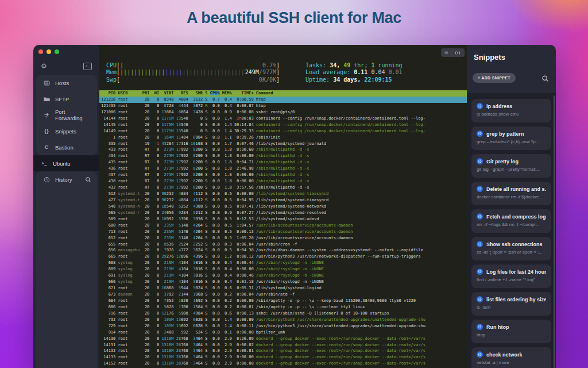  What do you see at coordinates (67, 270) in the screenshot?
I see `sidebar-history-group: History` at bounding box center [67, 270].